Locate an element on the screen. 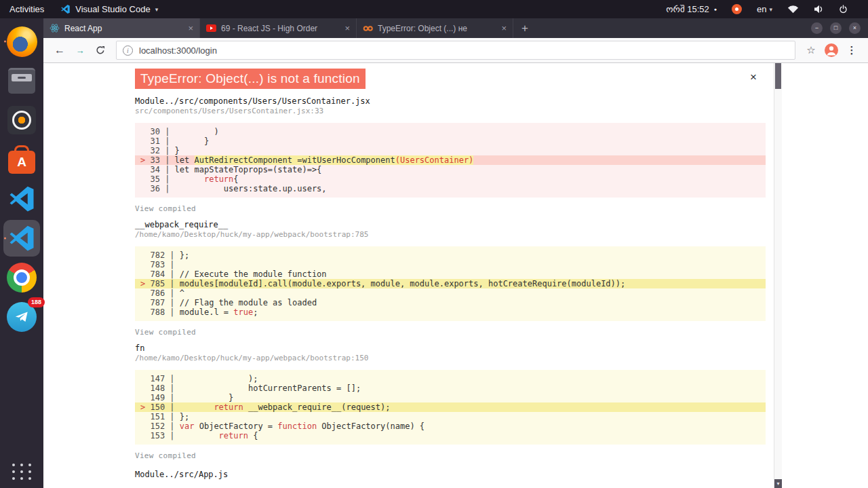  messenger-indicator-icon is located at coordinates (736, 10).